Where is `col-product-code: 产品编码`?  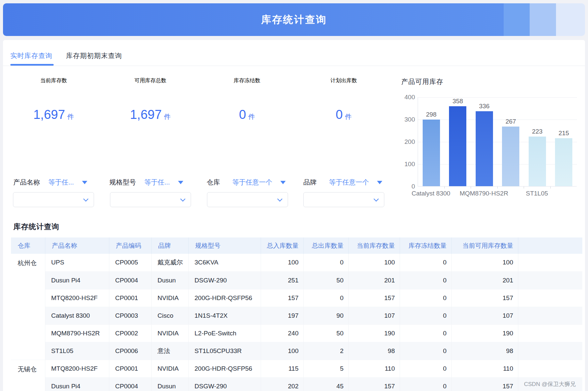
col-product-code: 产品编码 is located at coordinates (130, 246).